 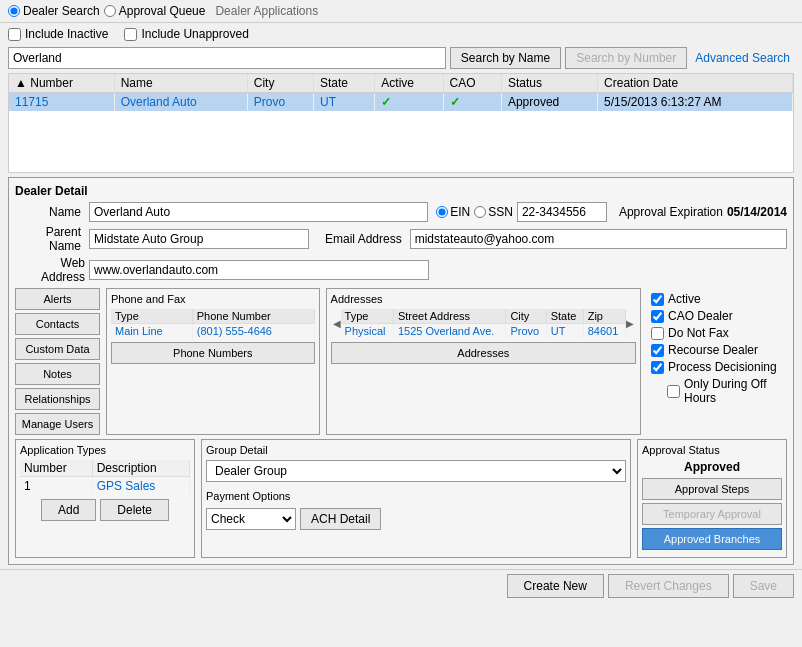 I want to click on group-select: Dealer Group, so click(x=416, y=471).